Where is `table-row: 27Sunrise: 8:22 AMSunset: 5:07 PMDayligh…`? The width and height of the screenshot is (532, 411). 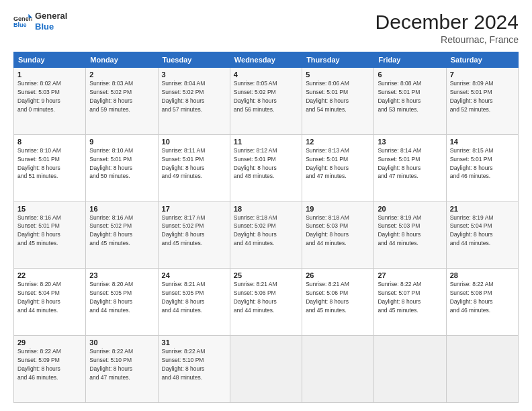 table-row: 27Sunrise: 8:22 AMSunset: 5:07 PMDayligh… is located at coordinates (410, 302).